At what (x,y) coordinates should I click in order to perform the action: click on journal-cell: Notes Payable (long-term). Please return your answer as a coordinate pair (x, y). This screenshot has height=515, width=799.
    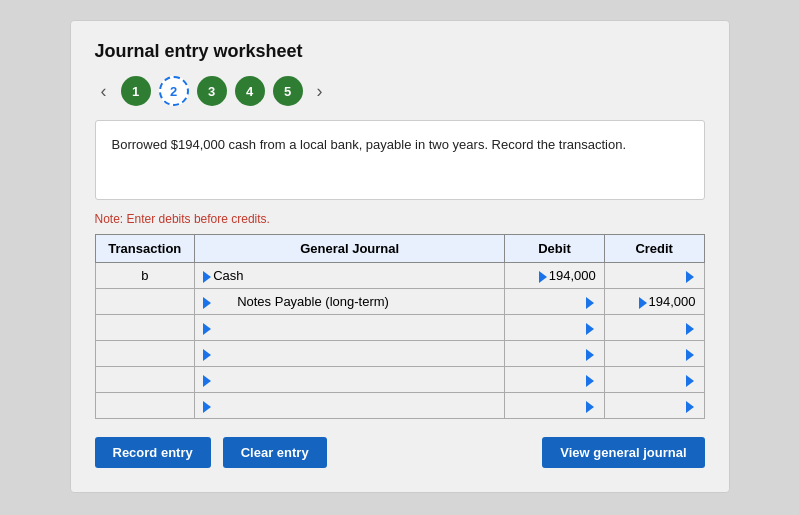
    Looking at the image, I should click on (350, 302).